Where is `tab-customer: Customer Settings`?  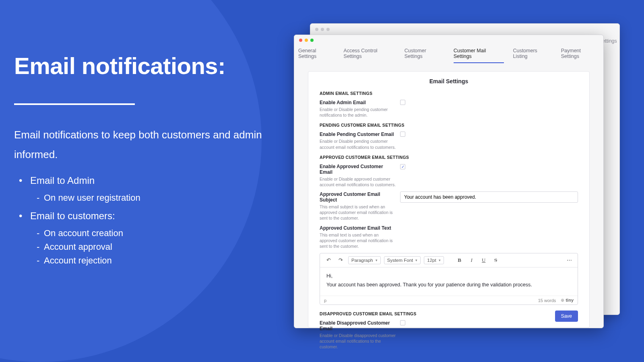 tab-customer: Customer Settings is located at coordinates (425, 56).